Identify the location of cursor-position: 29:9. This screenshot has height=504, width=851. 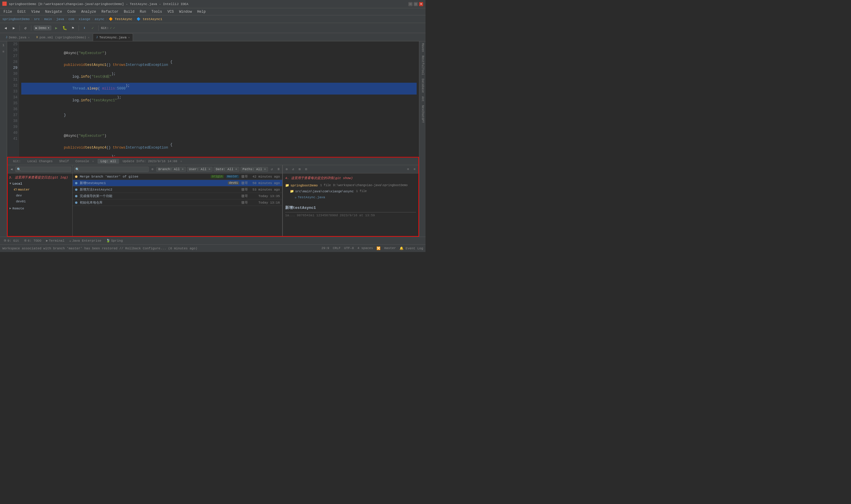
(325, 248).